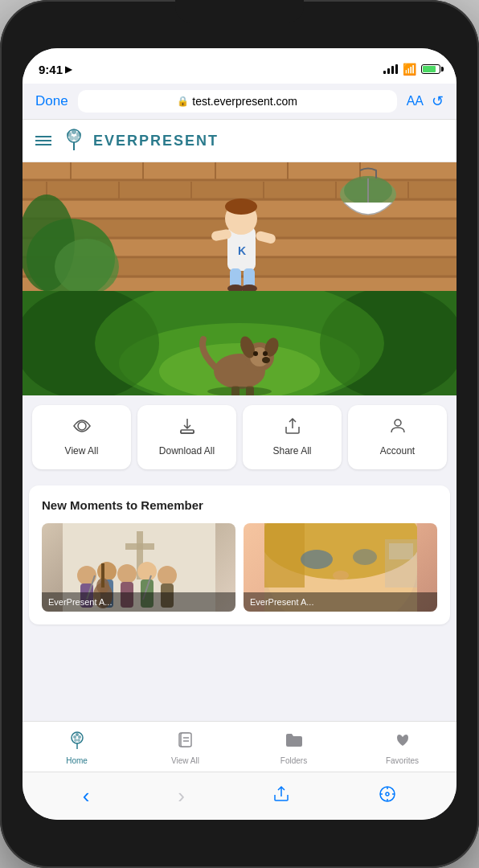  Describe the element at coordinates (240, 555) in the screenshot. I see `moments-section: New Moments to Remember` at that location.